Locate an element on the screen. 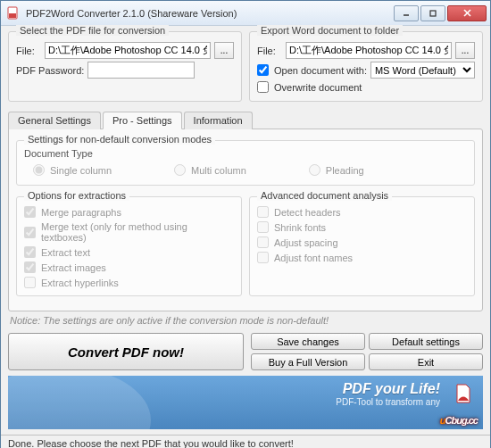 The image size is (491, 448). check-shrink-fonts: Shrink fonts is located at coordinates (362, 227).